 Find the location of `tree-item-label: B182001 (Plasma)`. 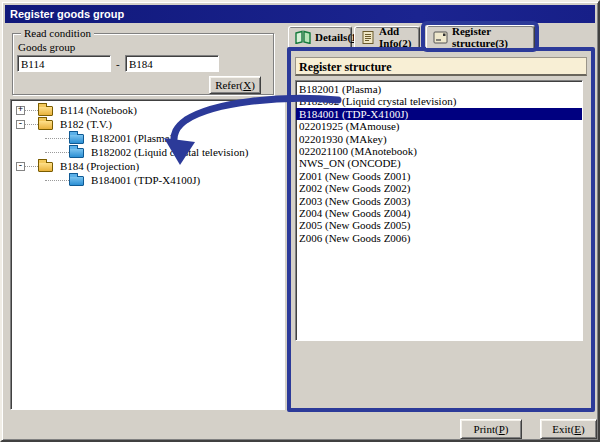

tree-item-label: B182001 (Plasma) is located at coordinates (132, 138).